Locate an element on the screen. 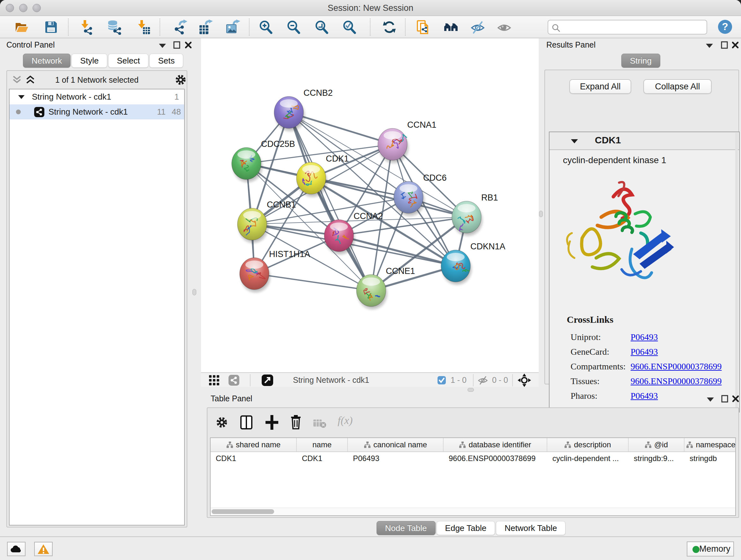  crosslink-label: GeneCard: is located at coordinates (600, 352).